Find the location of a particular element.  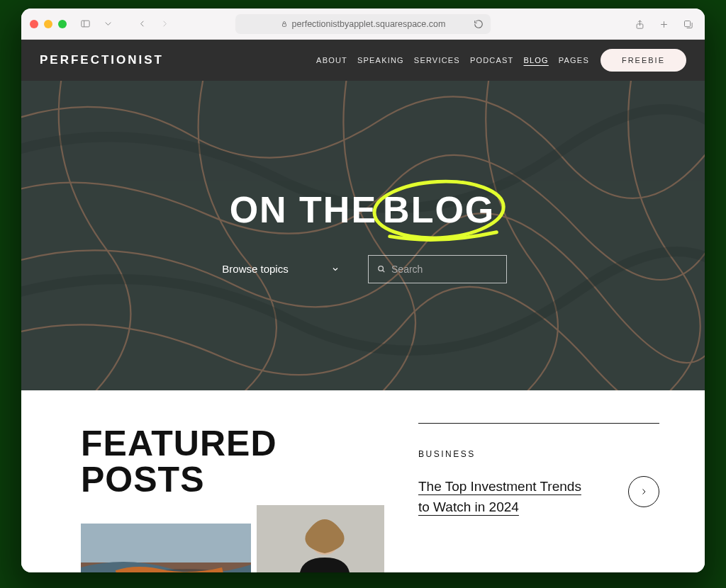

divider is located at coordinates (539, 424).